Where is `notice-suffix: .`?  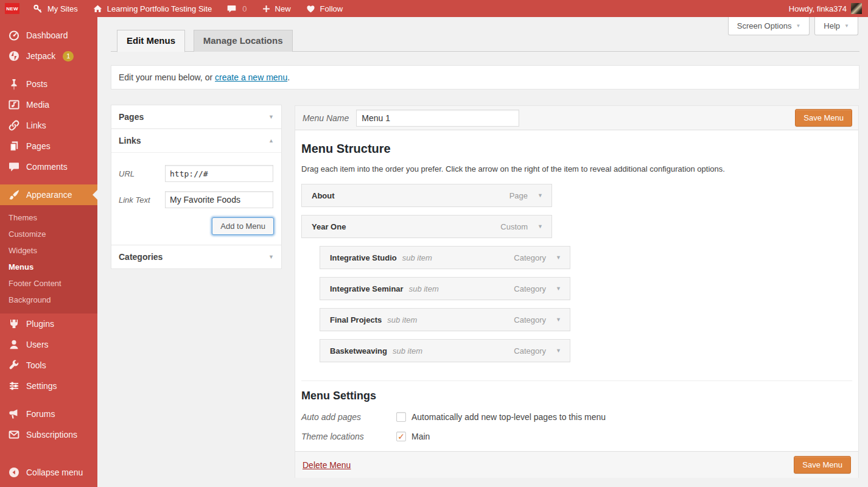
notice-suffix: . is located at coordinates (289, 77).